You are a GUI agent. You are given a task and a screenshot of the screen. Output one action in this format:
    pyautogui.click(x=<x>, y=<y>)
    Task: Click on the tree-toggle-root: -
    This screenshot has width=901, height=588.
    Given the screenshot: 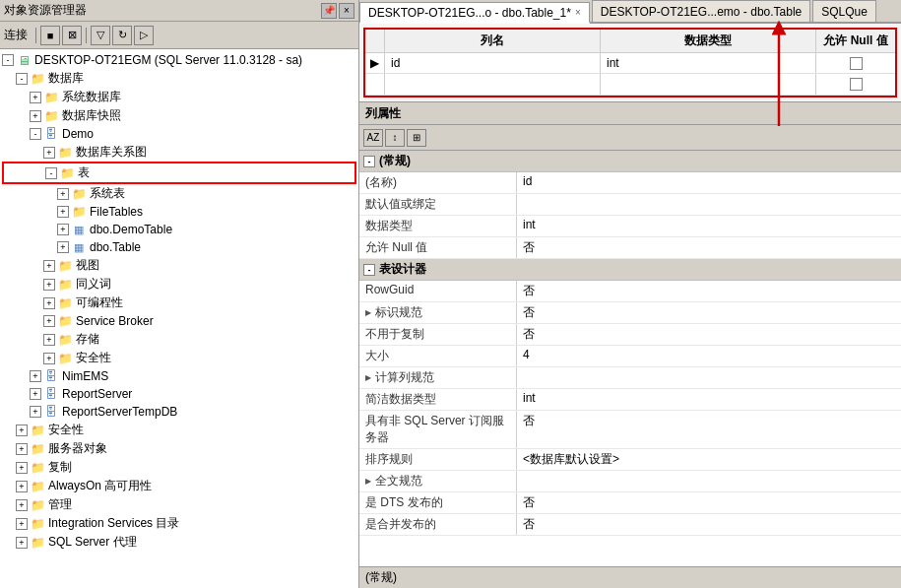 What is the action you would take?
    pyautogui.click(x=8, y=60)
    